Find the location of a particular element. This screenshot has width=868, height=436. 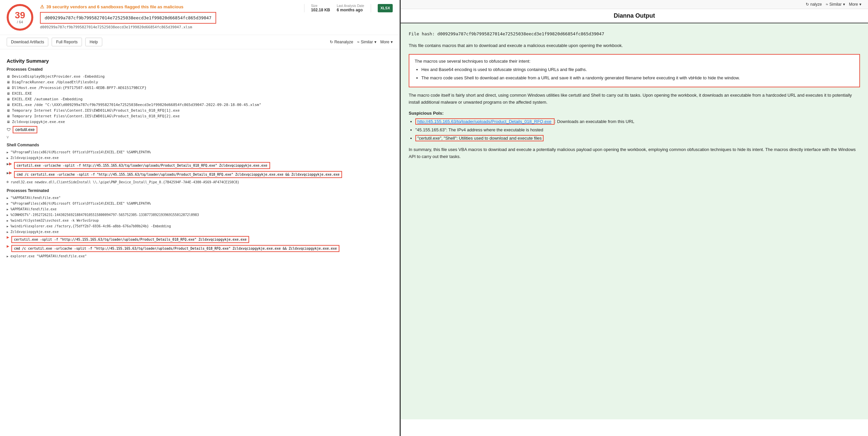

full-reports-button: Full Reports is located at coordinates (67, 42).